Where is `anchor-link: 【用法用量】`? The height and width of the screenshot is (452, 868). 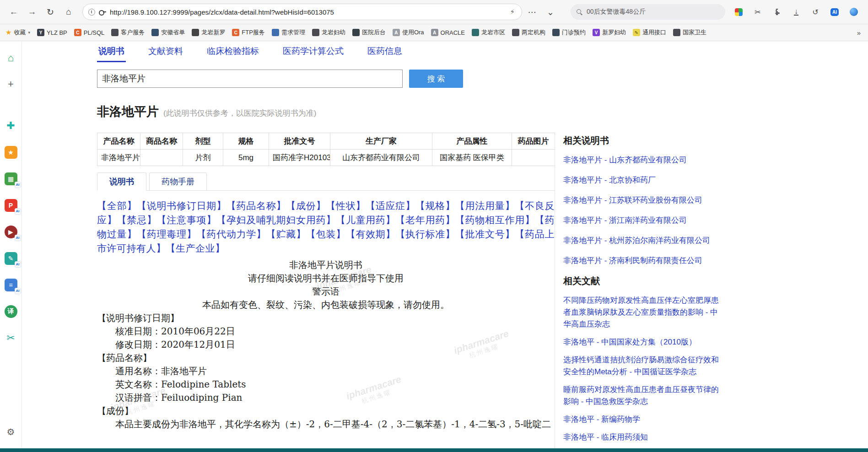
anchor-link: 【用法用量】 is located at coordinates (485, 206).